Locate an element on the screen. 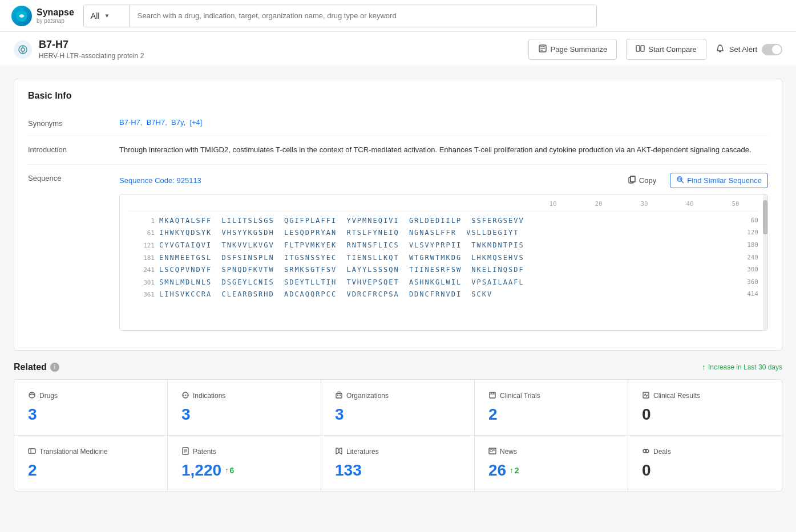 The width and height of the screenshot is (796, 532). copy-sequence-button: Copy is located at coordinates (643, 180).